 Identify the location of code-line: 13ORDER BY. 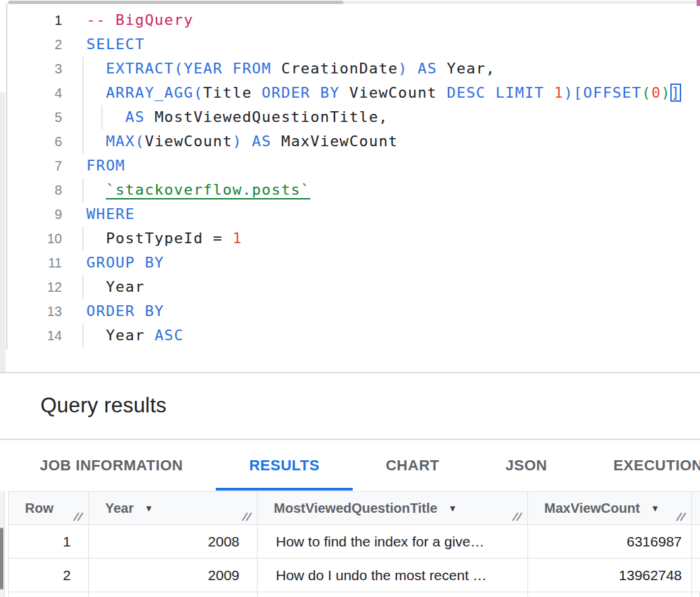
(344, 311).